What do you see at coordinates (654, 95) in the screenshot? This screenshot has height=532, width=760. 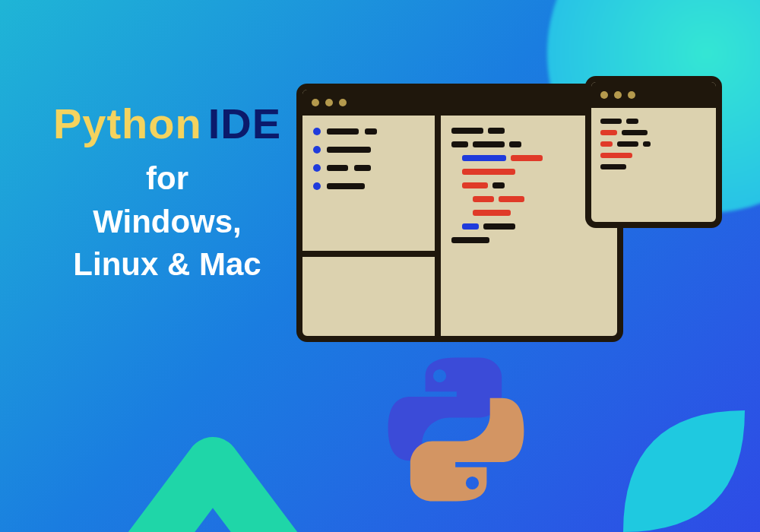 I see `ide-mini-titlebar` at bounding box center [654, 95].